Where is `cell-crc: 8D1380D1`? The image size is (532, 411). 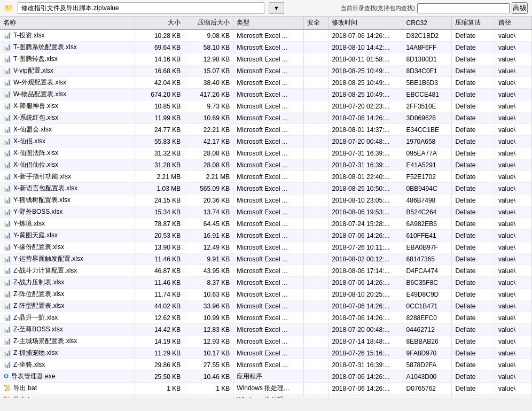
cell-crc: 8D1380D1 is located at coordinates (427, 59).